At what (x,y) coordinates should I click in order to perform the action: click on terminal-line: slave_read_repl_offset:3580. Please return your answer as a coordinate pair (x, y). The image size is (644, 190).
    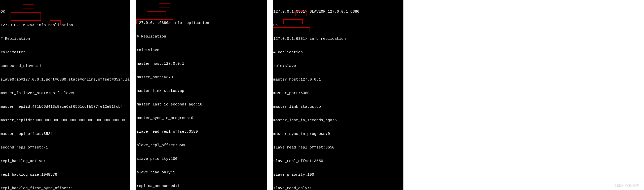
    Looking at the image, I should click on (201, 132).